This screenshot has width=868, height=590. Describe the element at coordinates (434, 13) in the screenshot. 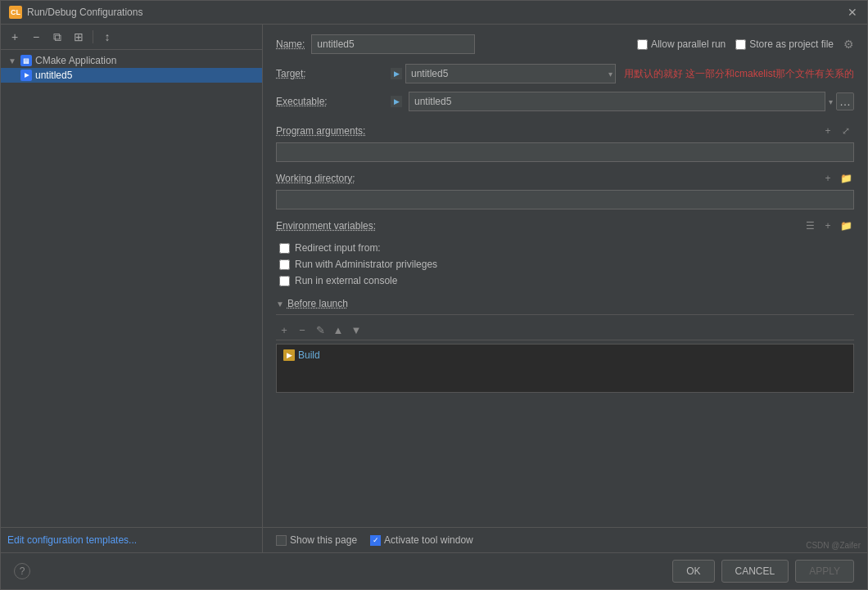

I see `title-bar: CL Run/Debug Configurations ✕` at that location.